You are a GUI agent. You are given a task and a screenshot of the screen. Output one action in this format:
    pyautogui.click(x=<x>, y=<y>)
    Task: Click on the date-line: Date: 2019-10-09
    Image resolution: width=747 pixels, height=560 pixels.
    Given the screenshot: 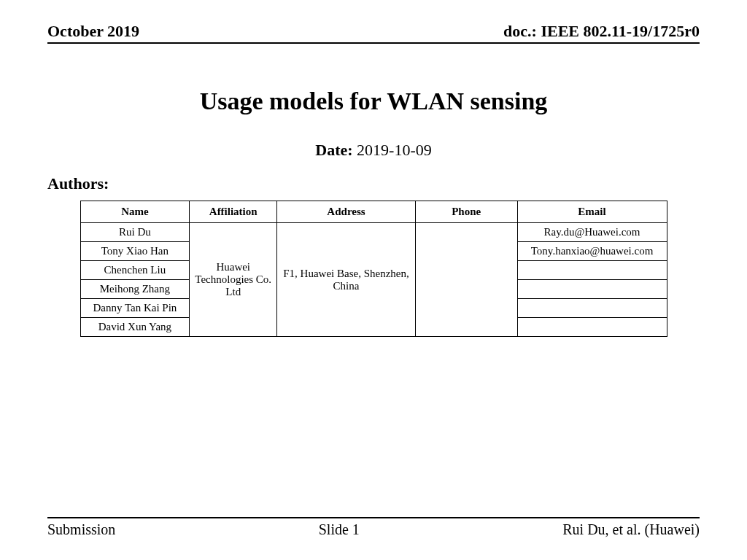 What is the action you would take?
    pyautogui.click(x=374, y=150)
    